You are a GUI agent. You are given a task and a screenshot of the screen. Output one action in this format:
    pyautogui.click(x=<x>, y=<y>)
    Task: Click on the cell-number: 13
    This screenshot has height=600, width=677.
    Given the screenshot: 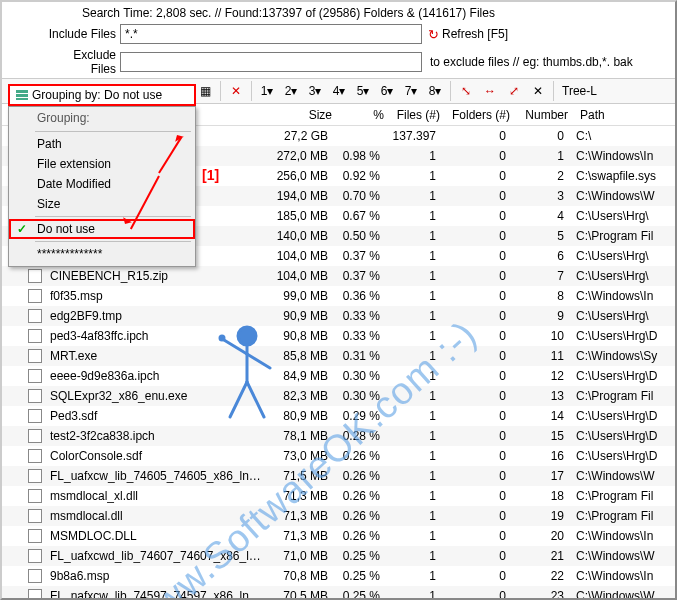 What is the action you would take?
    pyautogui.click(x=541, y=396)
    